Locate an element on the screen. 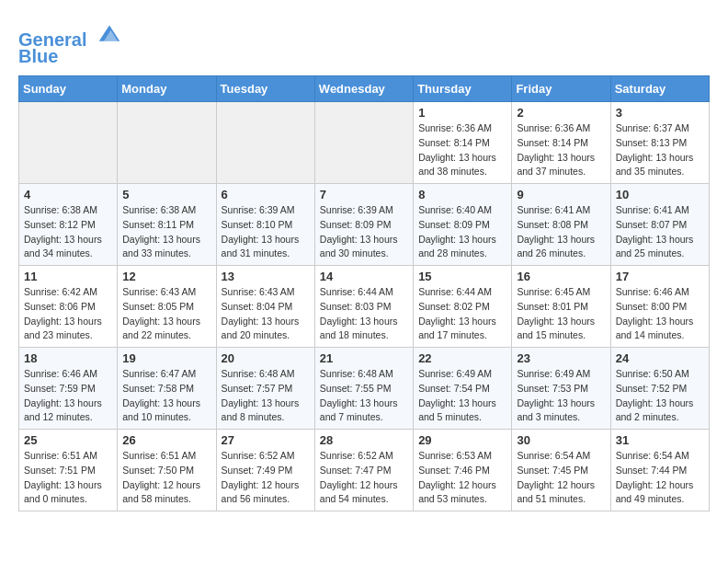  day-info: Sunrise: 6:54 AM Sunset: 7:45 PM Dayligh… is located at coordinates (561, 478).